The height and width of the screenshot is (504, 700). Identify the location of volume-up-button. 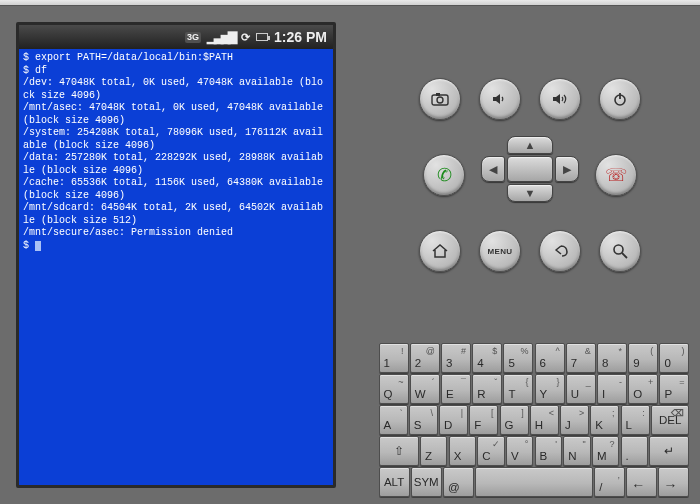
(560, 99).